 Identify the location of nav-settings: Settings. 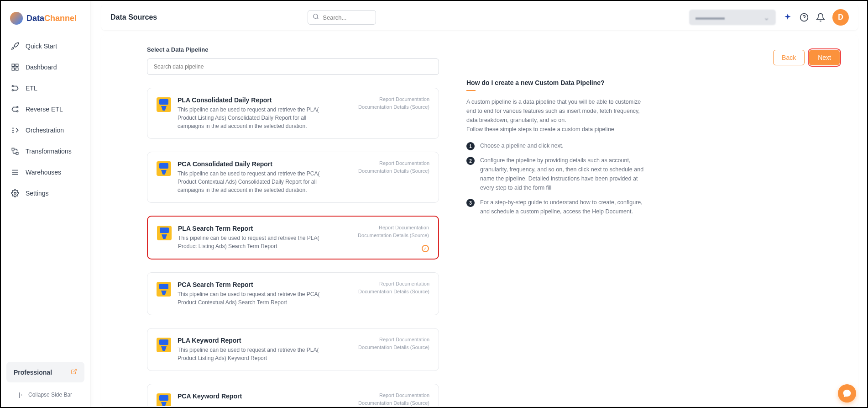
(46, 193).